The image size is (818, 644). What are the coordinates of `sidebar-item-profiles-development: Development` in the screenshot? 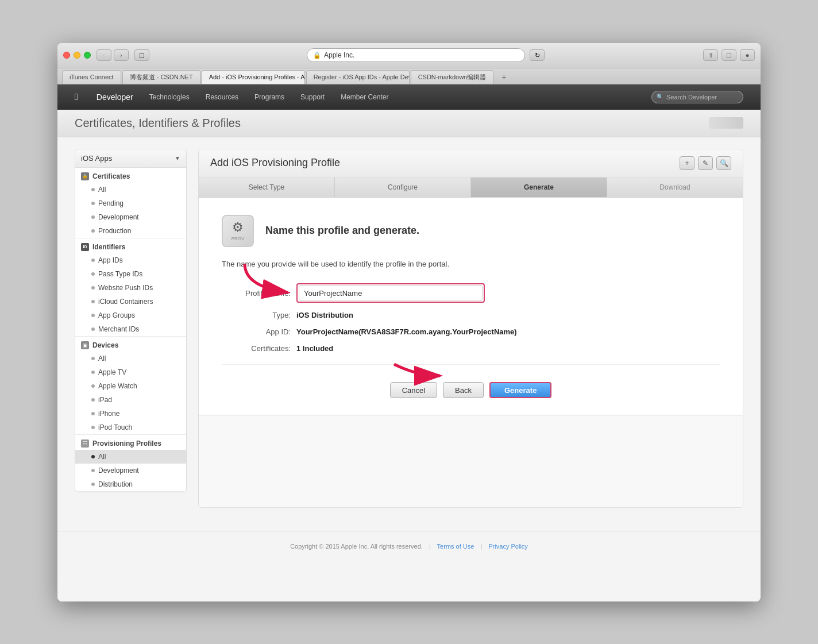 It's located at (131, 471).